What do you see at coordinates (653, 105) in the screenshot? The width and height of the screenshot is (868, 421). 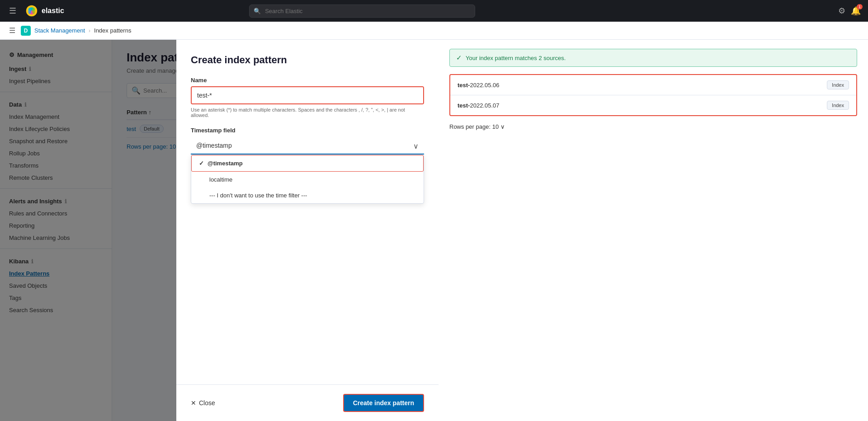 I see `source-row-2: test-2022.05.07 Index` at bounding box center [653, 105].